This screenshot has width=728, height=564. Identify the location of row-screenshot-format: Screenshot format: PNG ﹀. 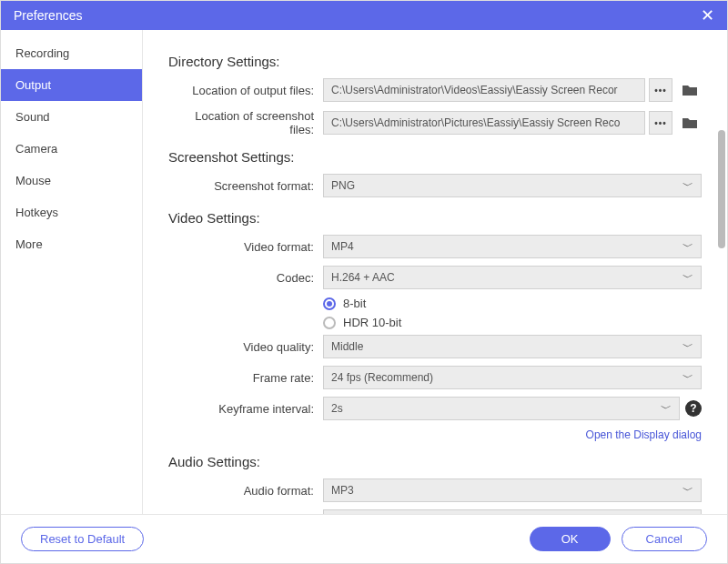
(435, 186).